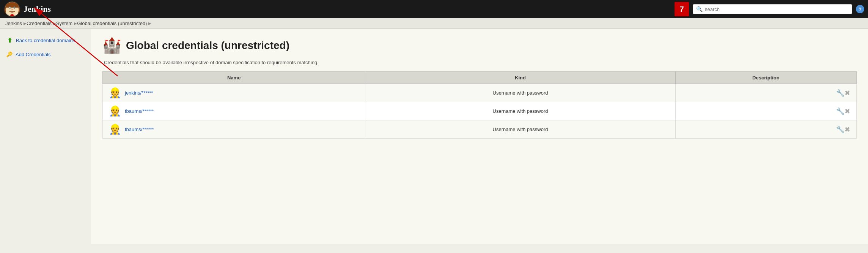 Image resolution: width=868 pixels, height=253 pixels. What do you see at coordinates (234, 78) in the screenshot?
I see `col-header-name: Name` at bounding box center [234, 78].